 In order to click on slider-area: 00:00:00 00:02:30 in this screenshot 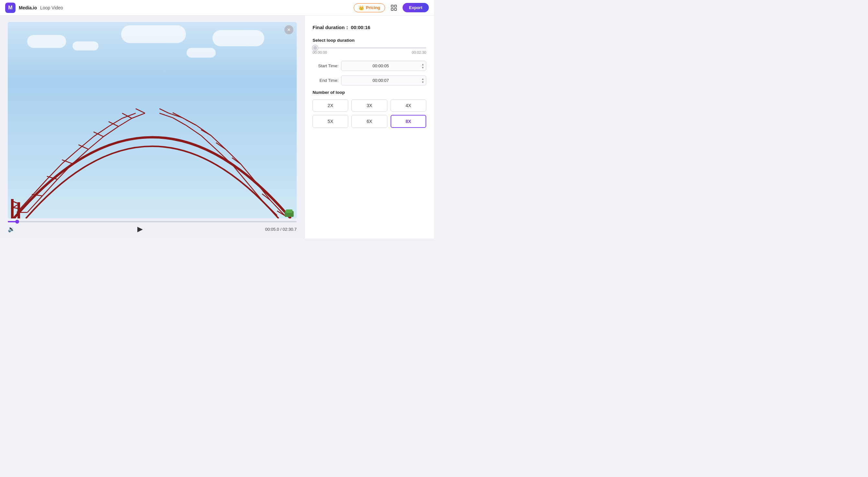, I will do `click(369, 51)`.